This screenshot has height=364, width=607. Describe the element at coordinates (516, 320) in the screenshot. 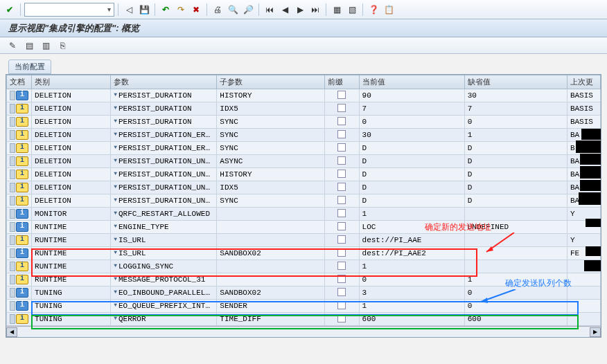

I see `cell-default: 600` at that location.